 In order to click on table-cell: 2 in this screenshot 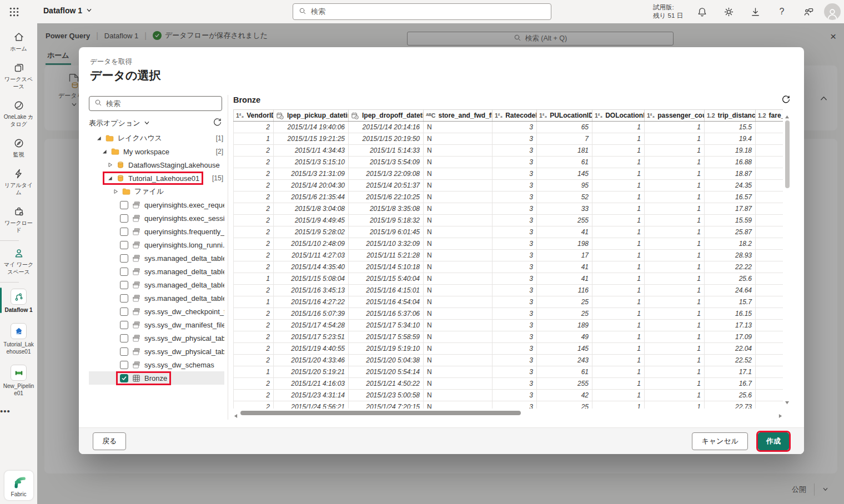, I will do `click(254, 185)`.